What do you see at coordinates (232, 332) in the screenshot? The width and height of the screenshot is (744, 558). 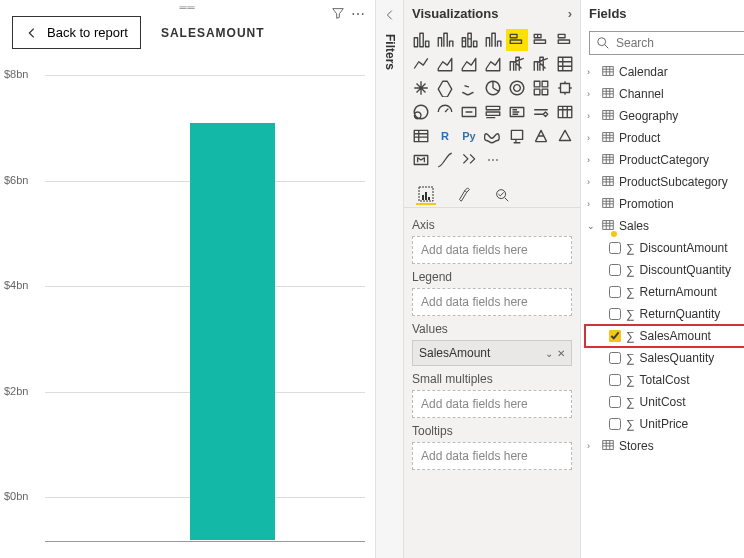 I see `chart-bar` at bounding box center [232, 332].